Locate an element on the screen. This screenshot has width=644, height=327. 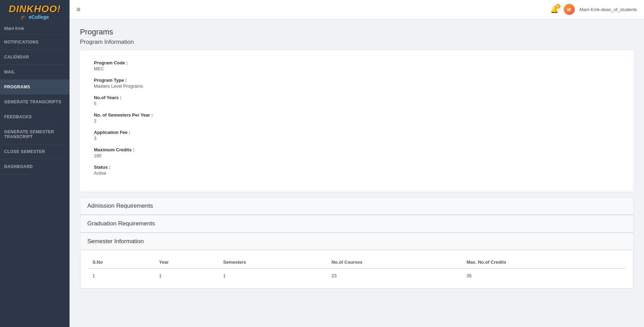
program-max-credits-label: Maximum Credits : is located at coordinates (357, 150).